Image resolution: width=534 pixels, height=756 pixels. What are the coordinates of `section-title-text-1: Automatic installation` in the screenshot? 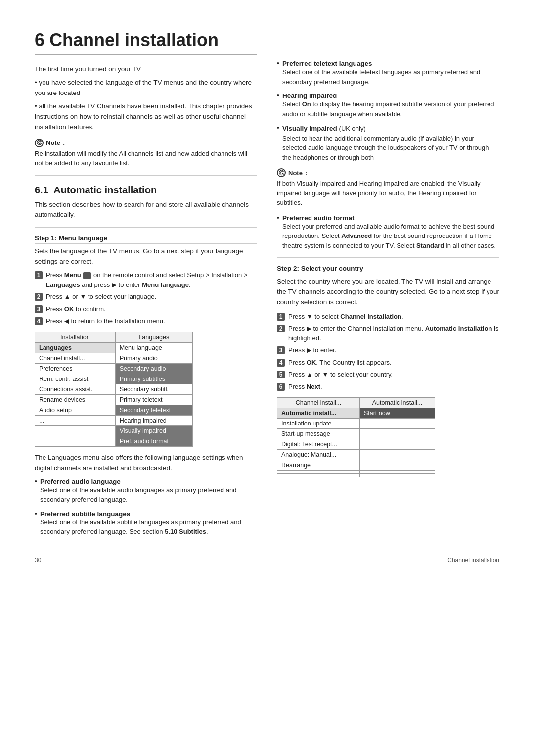 It's located at (105, 190).